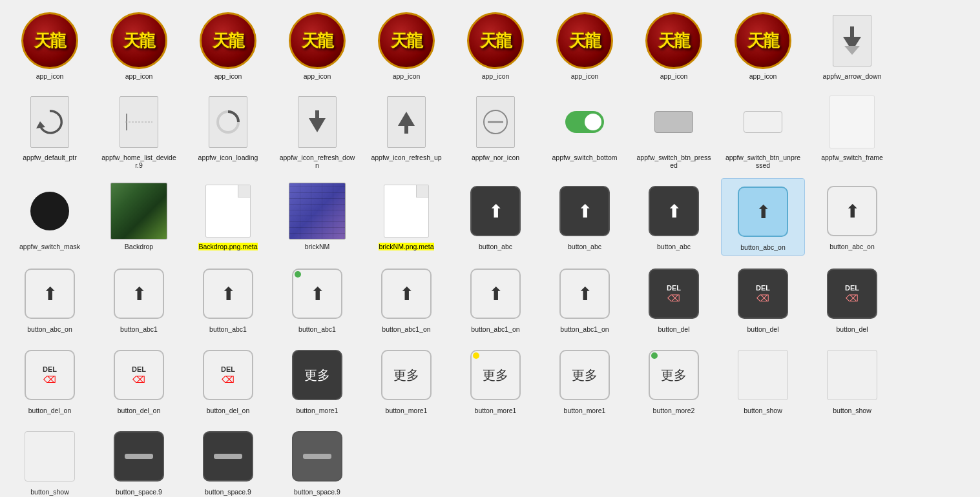 This screenshot has width=980, height=497. Describe the element at coordinates (674, 131) in the screenshot. I see `file-item: appfw_switch_btn_pressed` at that location.